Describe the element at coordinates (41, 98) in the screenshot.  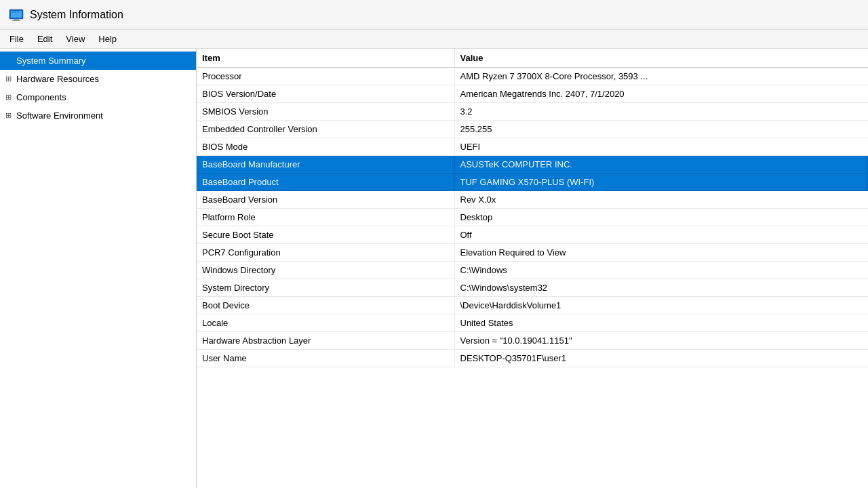
I see `sidebar-label-components: Components` at that location.